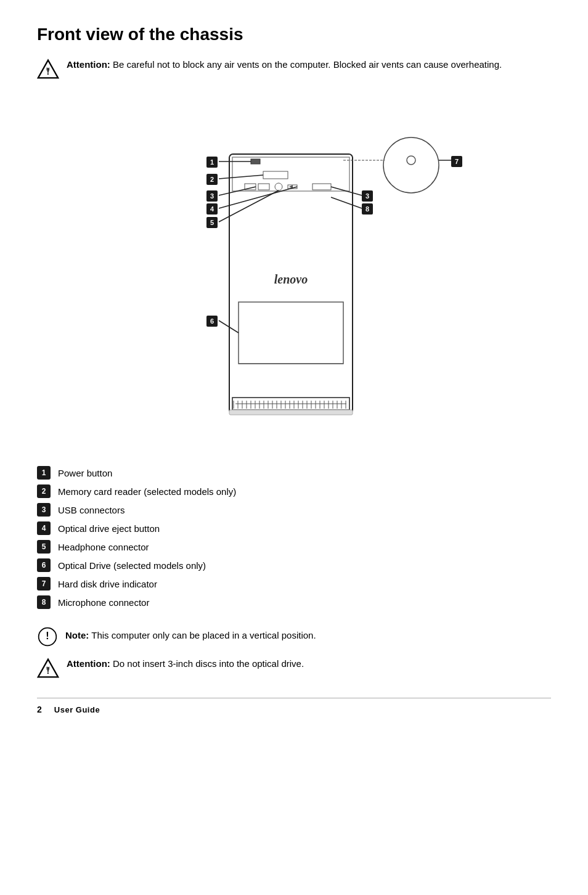 The image size is (588, 895). What do you see at coordinates (294, 510) in the screenshot?
I see `legend-item-3: 3 USB connectors` at bounding box center [294, 510].